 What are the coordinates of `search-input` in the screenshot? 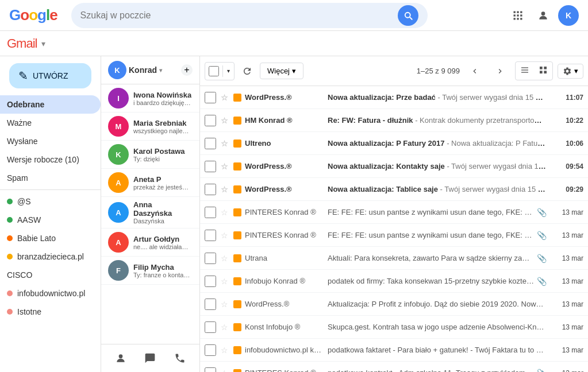 It's located at (237, 16).